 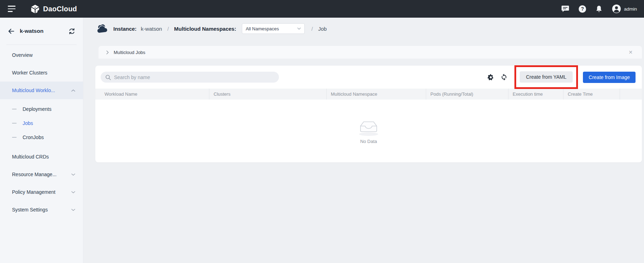 I want to click on column-header-workload-name: Workload Name, so click(x=153, y=94).